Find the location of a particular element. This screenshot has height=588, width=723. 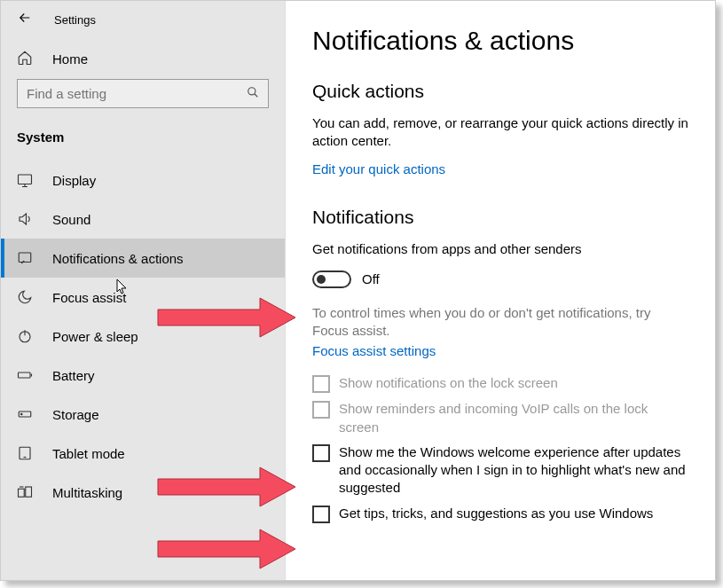

multitasking-icon is located at coordinates (25, 492).